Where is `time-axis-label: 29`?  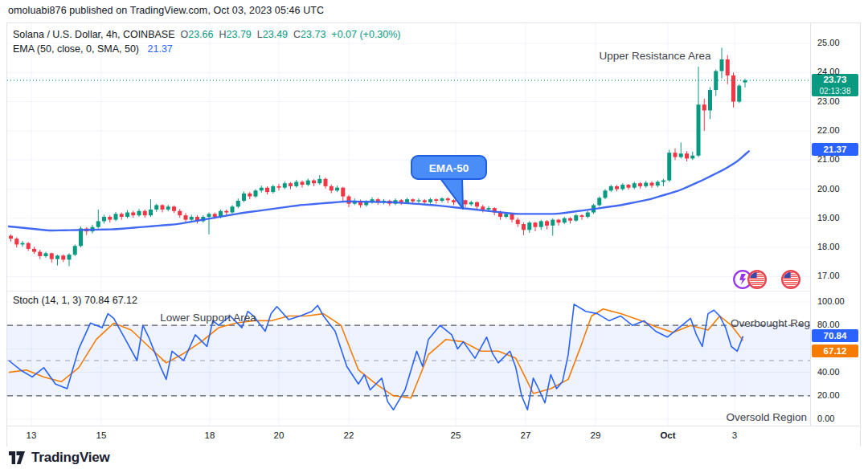
time-axis-label: 29 is located at coordinates (596, 435).